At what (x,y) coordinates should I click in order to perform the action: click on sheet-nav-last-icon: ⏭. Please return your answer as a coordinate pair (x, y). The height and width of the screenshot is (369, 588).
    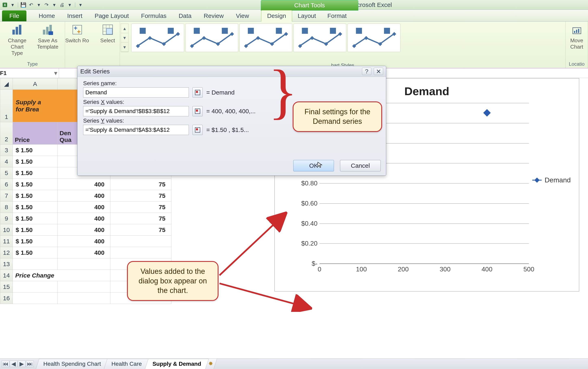
    Looking at the image, I should click on (30, 364).